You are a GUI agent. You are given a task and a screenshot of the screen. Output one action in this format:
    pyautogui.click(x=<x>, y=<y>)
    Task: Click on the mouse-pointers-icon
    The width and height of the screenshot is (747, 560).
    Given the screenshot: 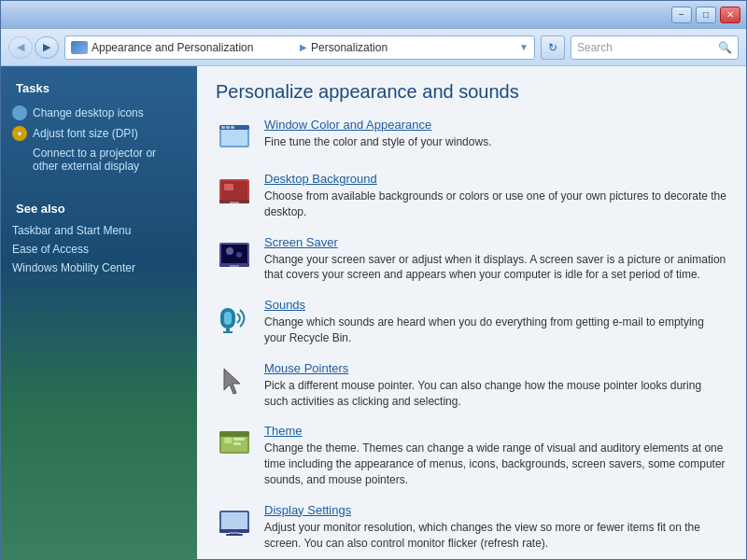 What is the action you would take?
    pyautogui.click(x=234, y=382)
    